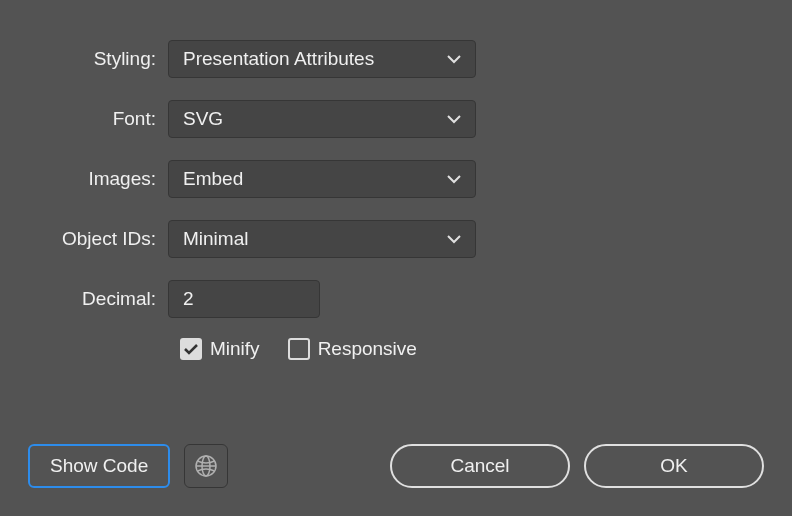 The image size is (792, 516). What do you see at coordinates (368, 349) in the screenshot?
I see `responsive-label: Responsive` at bounding box center [368, 349].